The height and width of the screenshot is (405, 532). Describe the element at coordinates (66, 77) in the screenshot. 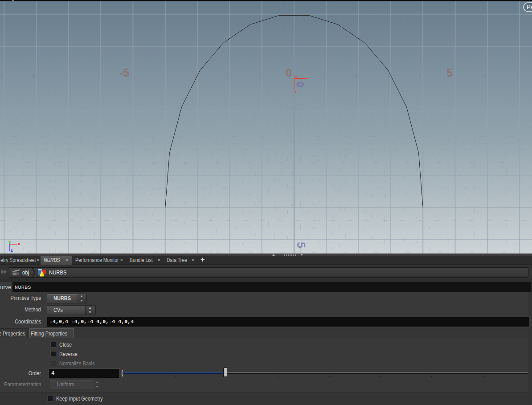

I see `svg-text: -7` at that location.